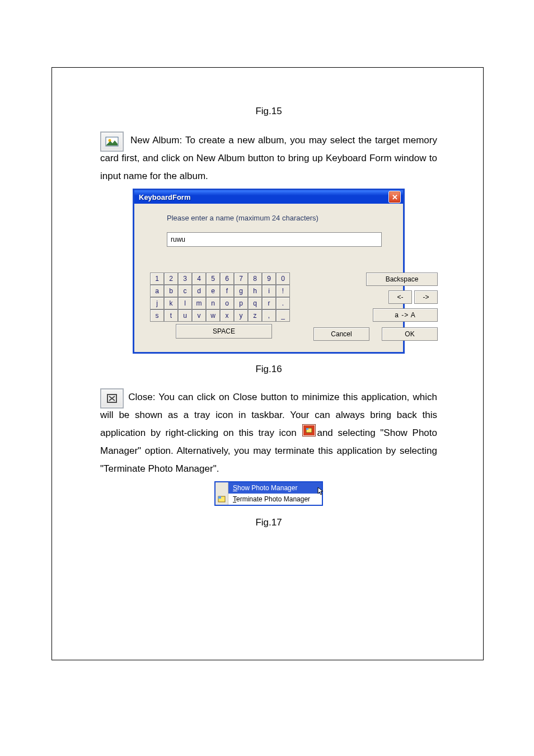 The width and height of the screenshot is (534, 756). I want to click on key-w: w, so click(213, 316).